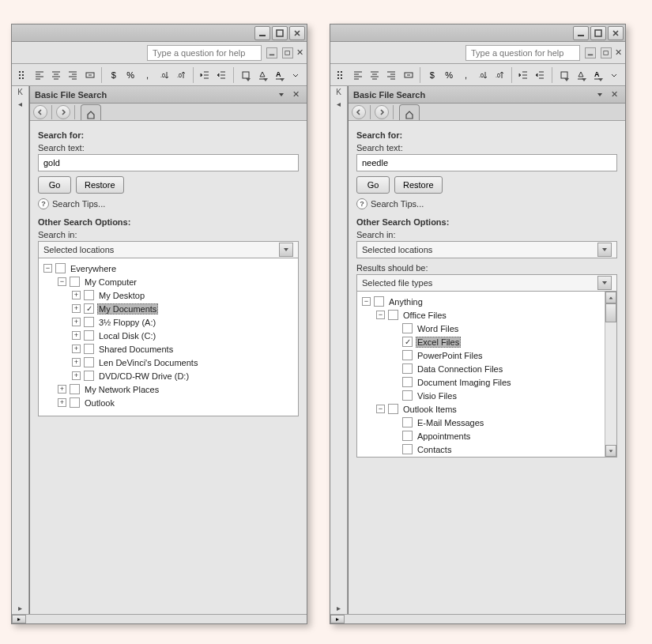  What do you see at coordinates (91, 112) in the screenshot?
I see `home-button` at bounding box center [91, 112].